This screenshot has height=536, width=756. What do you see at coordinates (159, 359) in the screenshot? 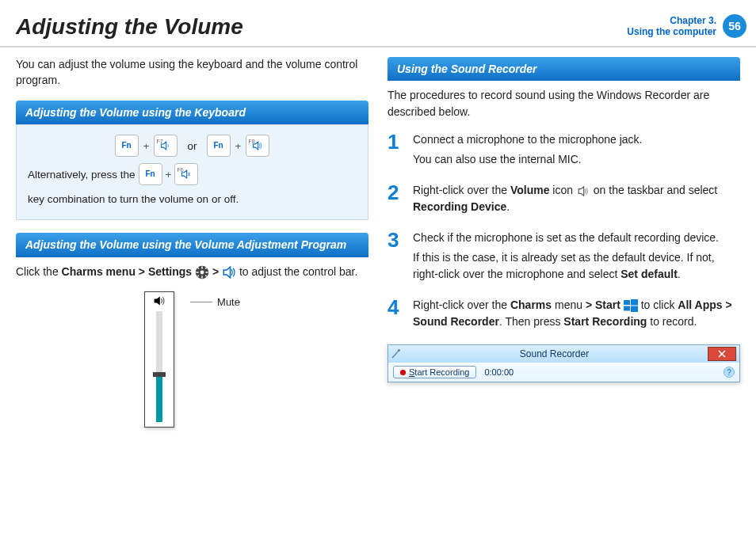
I see `volume-slider-panel` at bounding box center [159, 359].